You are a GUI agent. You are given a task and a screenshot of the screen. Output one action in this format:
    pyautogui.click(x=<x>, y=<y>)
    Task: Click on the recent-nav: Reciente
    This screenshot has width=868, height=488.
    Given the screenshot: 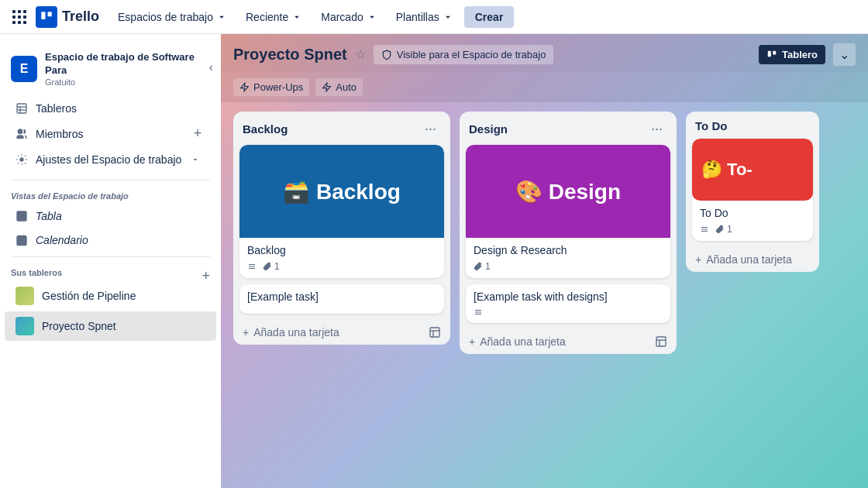 What is the action you would take?
    pyautogui.click(x=274, y=17)
    